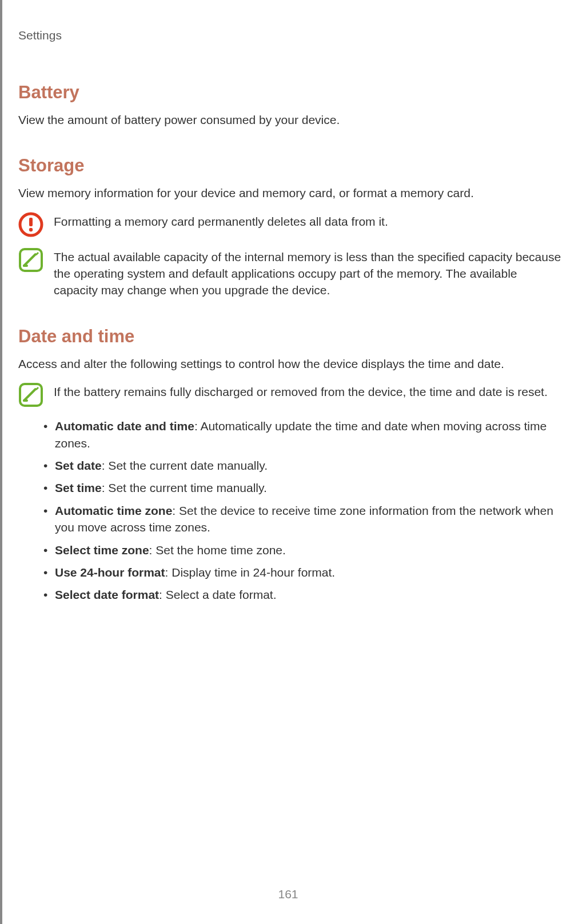 The height and width of the screenshot is (924, 574). Describe the element at coordinates (184, 488) in the screenshot. I see `list-desc: : Set the current time manually.` at that location.